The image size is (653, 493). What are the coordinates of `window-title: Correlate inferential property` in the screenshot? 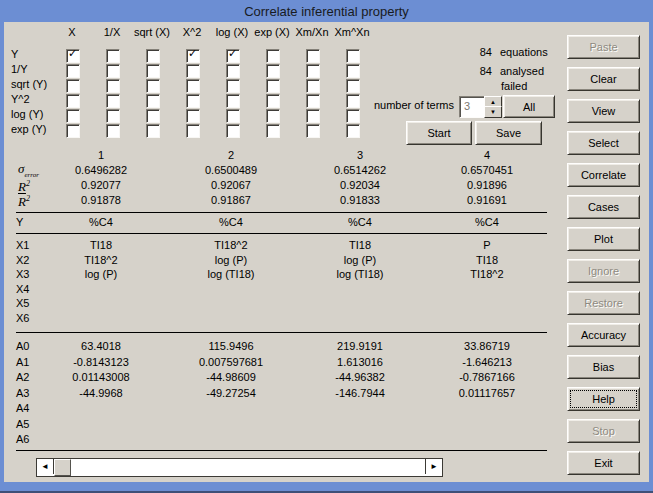 It's located at (326, 12).